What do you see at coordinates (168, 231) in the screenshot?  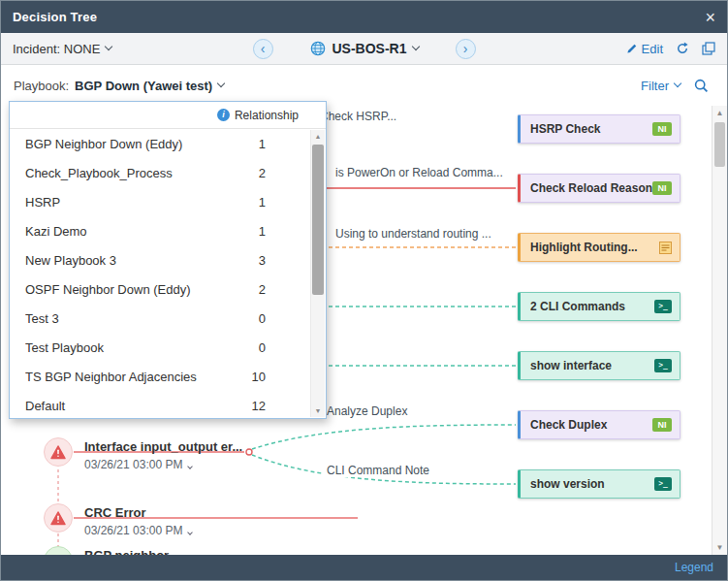 I see `playbook-option: Kazi Demo1` at bounding box center [168, 231].